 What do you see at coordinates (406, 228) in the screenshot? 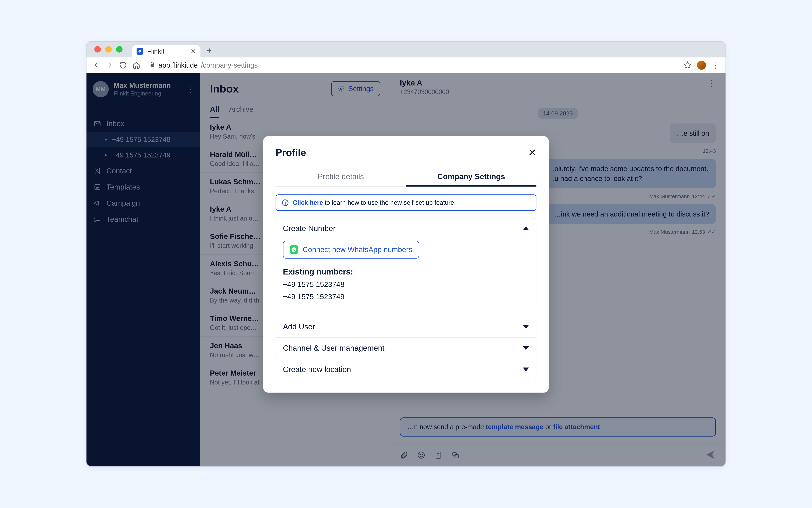
I see `create-number-row: Create Number` at bounding box center [406, 228].